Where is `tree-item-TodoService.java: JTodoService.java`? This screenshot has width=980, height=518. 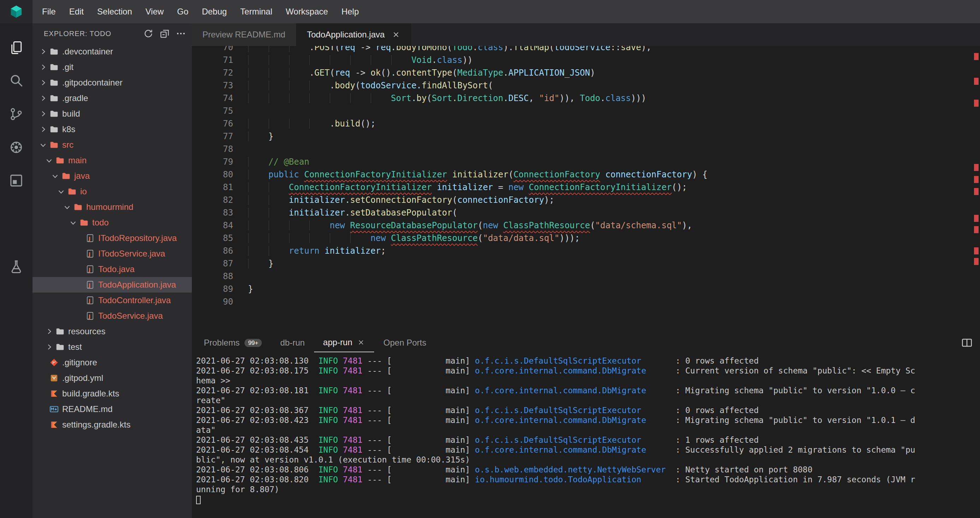
tree-item-TodoService.java: JTodoService.java is located at coordinates (112, 316).